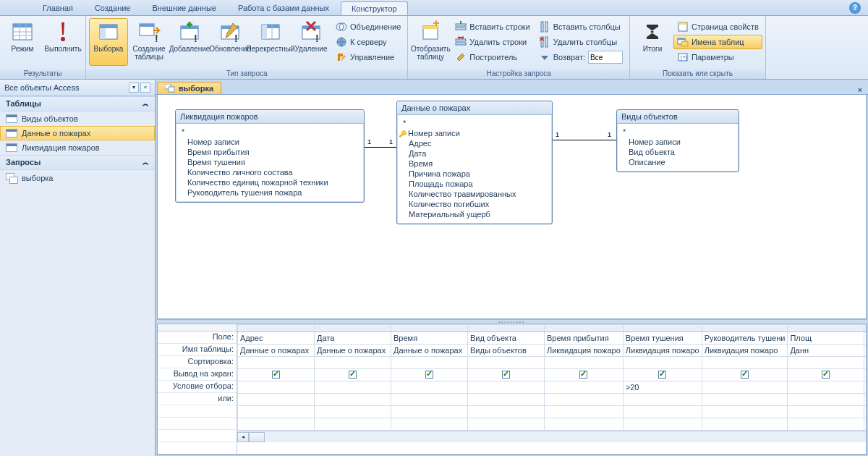  Describe the element at coordinates (475, 109) in the screenshot. I see `field-list-title: Данные о пожарах` at that location.